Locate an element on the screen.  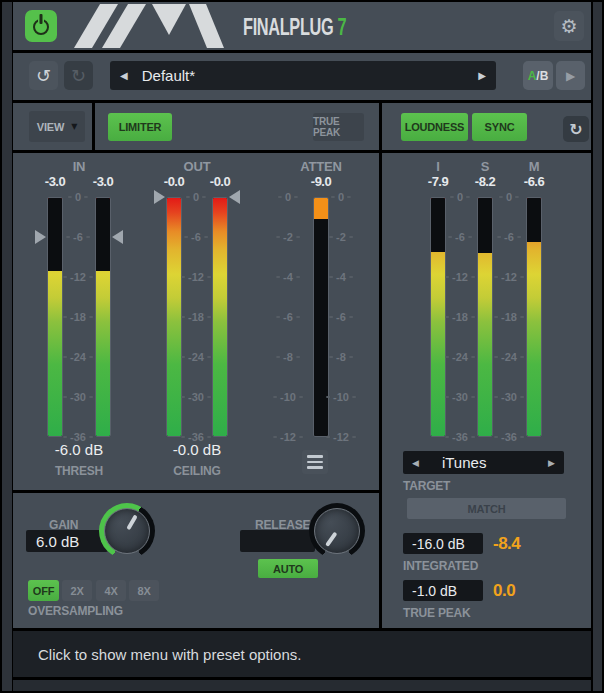
brand-logo is located at coordinates (149, 26).